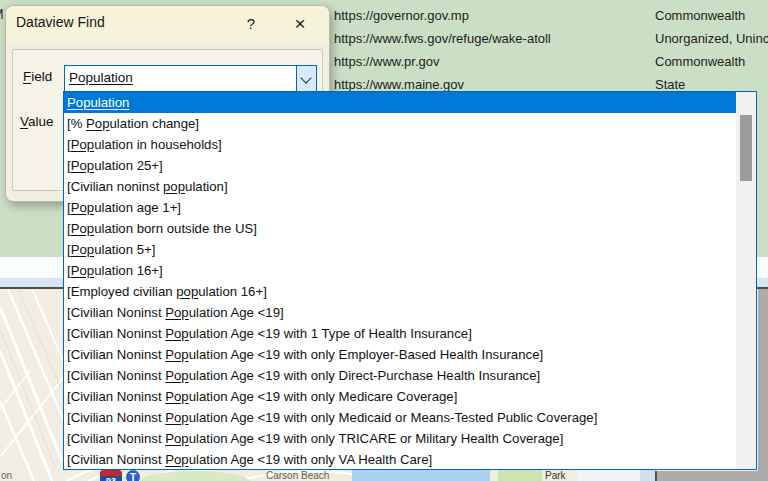 Image resolution: width=768 pixels, height=481 pixels. Describe the element at coordinates (128, 166) in the screenshot. I see `option-text: ulation 25+]` at that location.